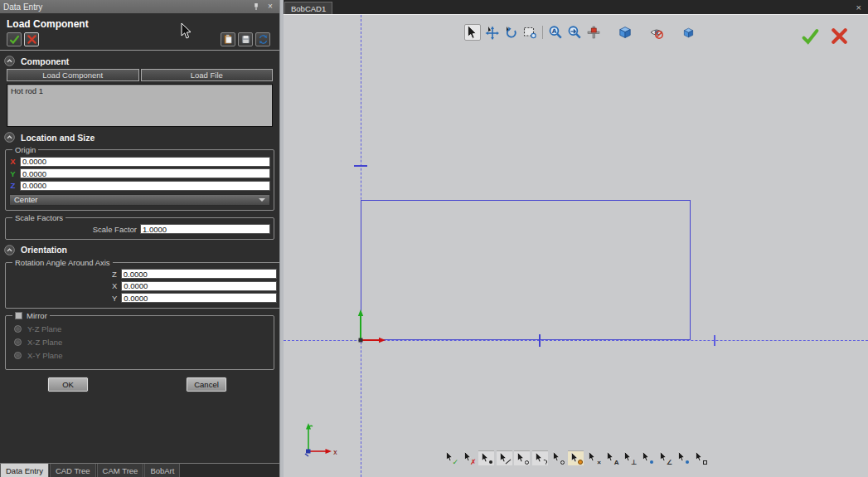 The height and width of the screenshot is (477, 868). Describe the element at coordinates (825, 37) in the screenshot. I see `confirm-controls` at that location.